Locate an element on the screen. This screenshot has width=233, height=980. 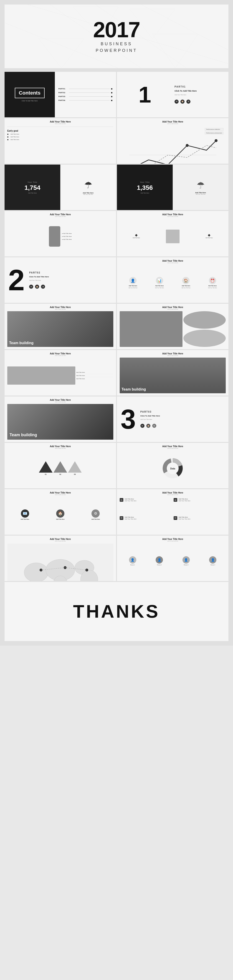
world-map-sub: click to add sub title is located at coordinates (60, 541).